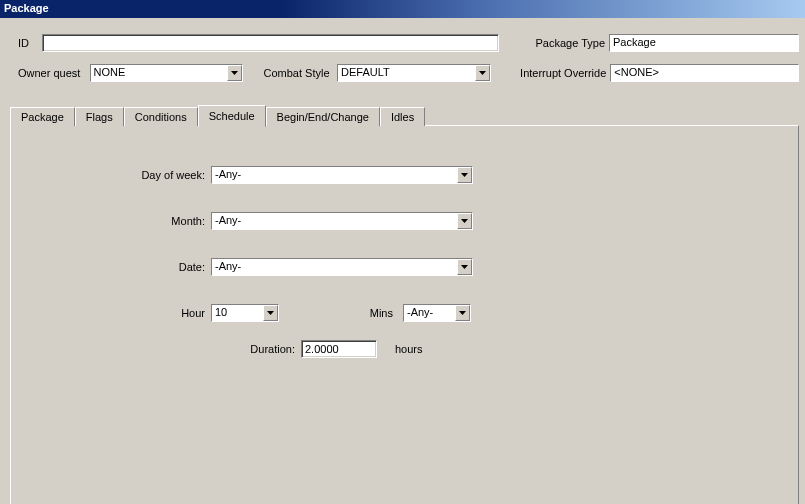 The height and width of the screenshot is (504, 805). What do you see at coordinates (245, 313) in the screenshot?
I see `hour-combo: 10` at bounding box center [245, 313].